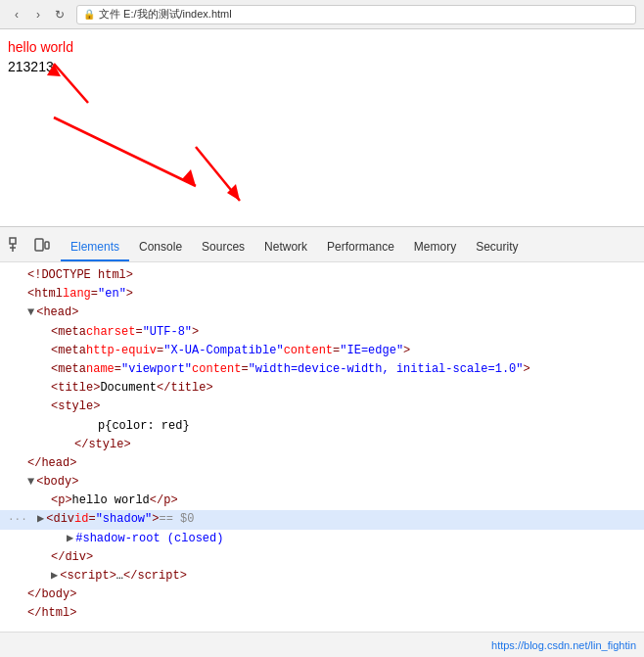 This screenshot has width=644, height=657. What do you see at coordinates (38, 15) in the screenshot?
I see `forward-button: ›` at bounding box center [38, 15].